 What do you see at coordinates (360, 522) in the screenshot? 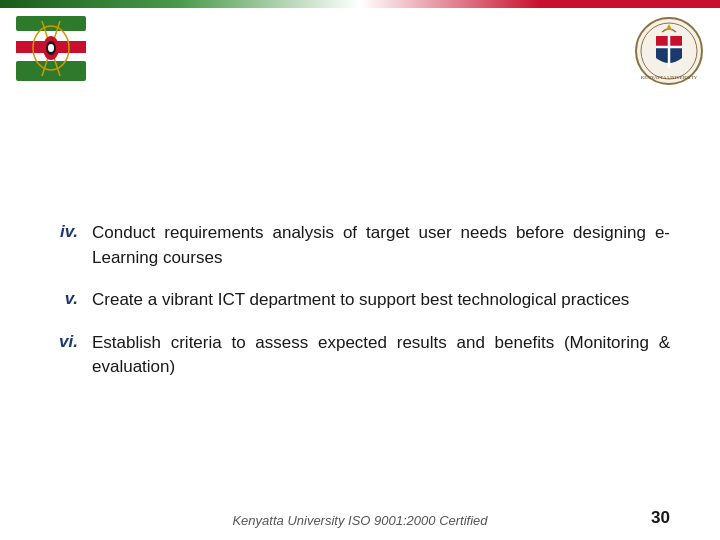
I see `footer: Kenyatta University ISO 9001:2000 Certif…` at bounding box center [360, 522].